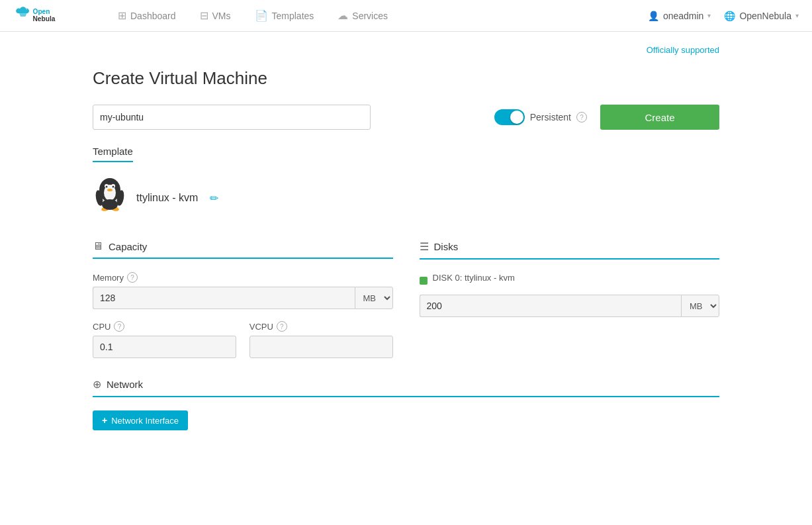 The height and width of the screenshot is (525, 812). What do you see at coordinates (709, 16) in the screenshot?
I see `user-chevron-icon: ▾` at bounding box center [709, 16].